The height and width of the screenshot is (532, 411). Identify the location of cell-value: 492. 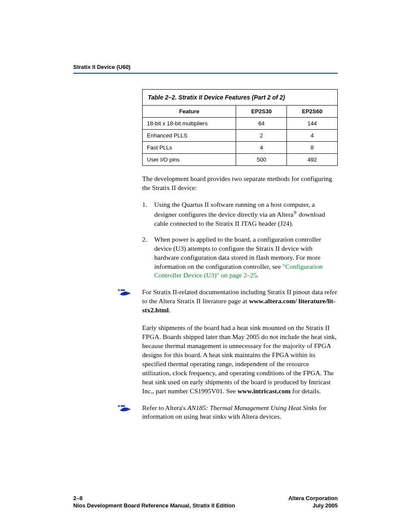
(312, 160).